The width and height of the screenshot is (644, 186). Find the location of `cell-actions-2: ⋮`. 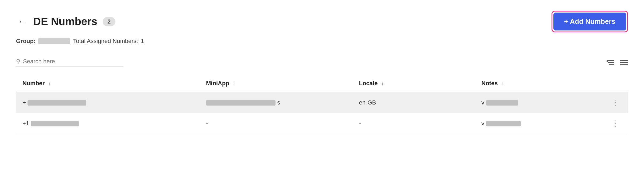

cell-actions-2: ⋮ is located at coordinates (613, 123).